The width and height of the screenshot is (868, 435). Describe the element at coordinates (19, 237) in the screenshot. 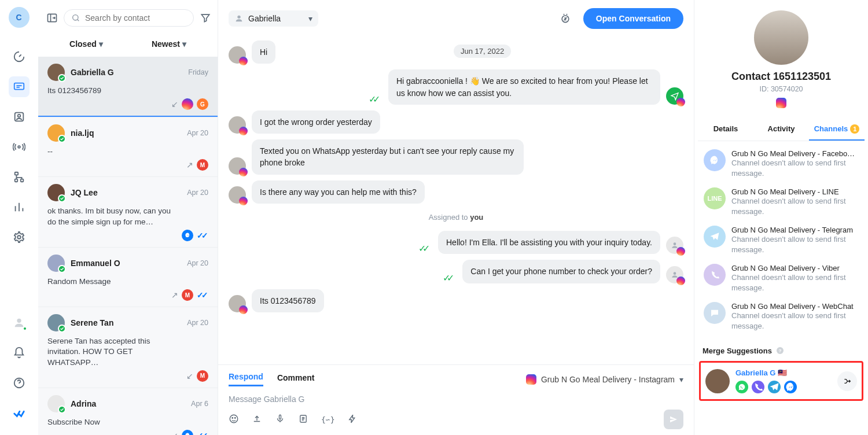

I see `nav-settings` at that location.